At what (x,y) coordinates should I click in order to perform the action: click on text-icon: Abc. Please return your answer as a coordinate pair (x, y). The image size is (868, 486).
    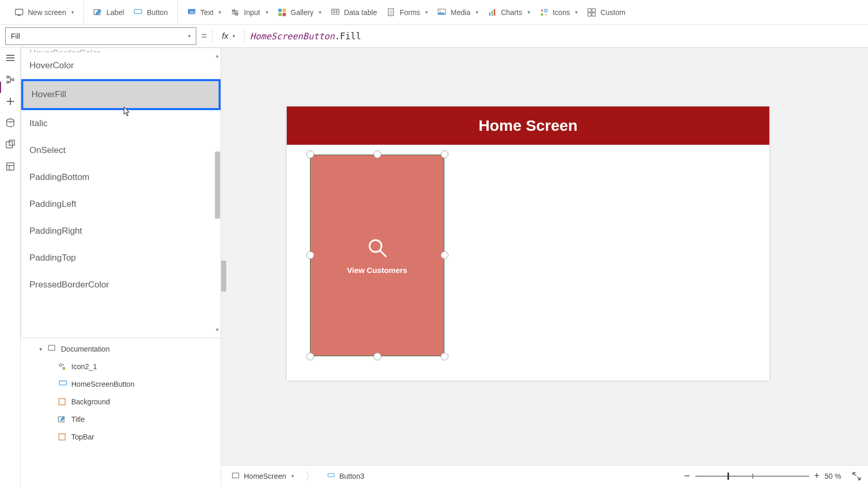
    Looking at the image, I should click on (192, 12).